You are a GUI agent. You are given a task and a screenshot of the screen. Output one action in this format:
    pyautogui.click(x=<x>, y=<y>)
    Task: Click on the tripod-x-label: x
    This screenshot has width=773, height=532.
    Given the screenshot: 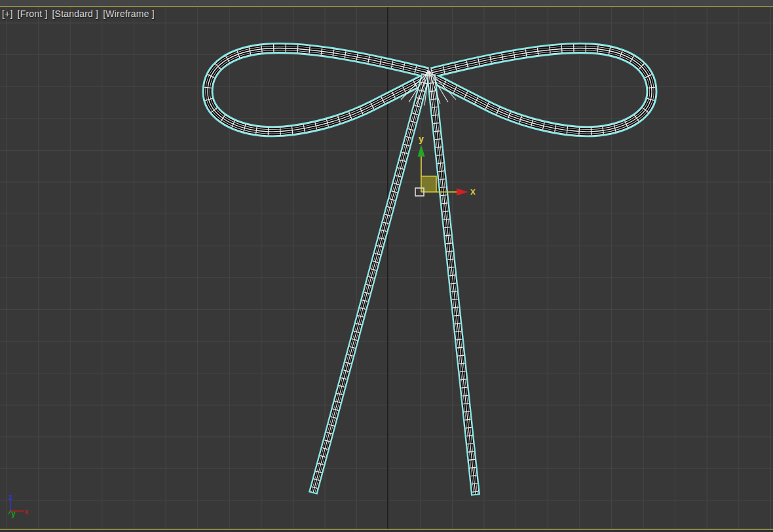 What is the action you would take?
    pyautogui.click(x=26, y=512)
    